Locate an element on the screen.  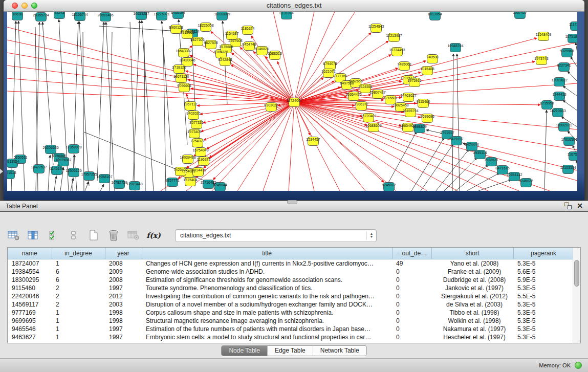
tab-edge-table: Edge Table is located at coordinates (290, 351).